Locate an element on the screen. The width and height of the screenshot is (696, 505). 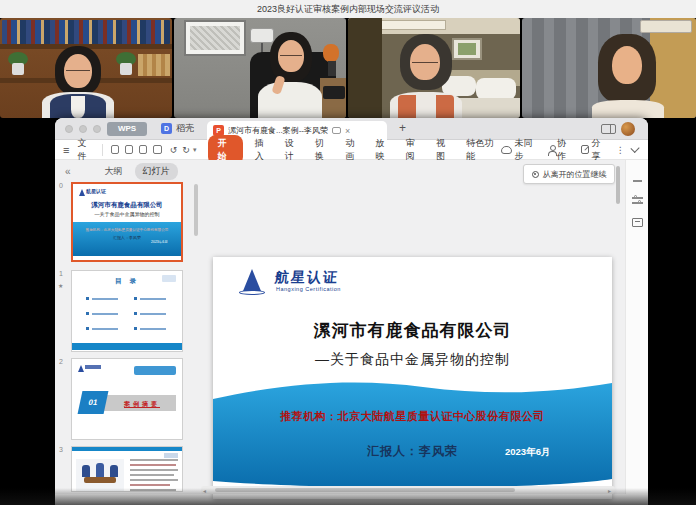
more-menu-icon: ⋮ is located at coordinates (620, 150).